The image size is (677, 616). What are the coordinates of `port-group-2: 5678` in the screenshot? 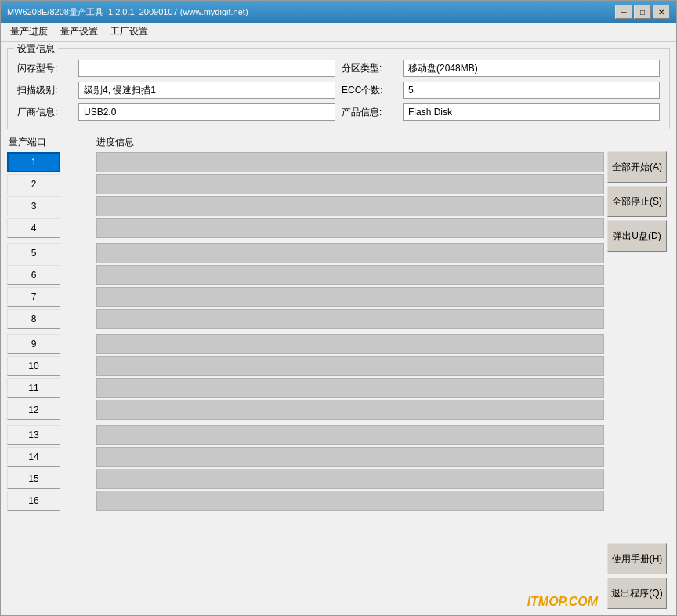 It's located at (50, 286).